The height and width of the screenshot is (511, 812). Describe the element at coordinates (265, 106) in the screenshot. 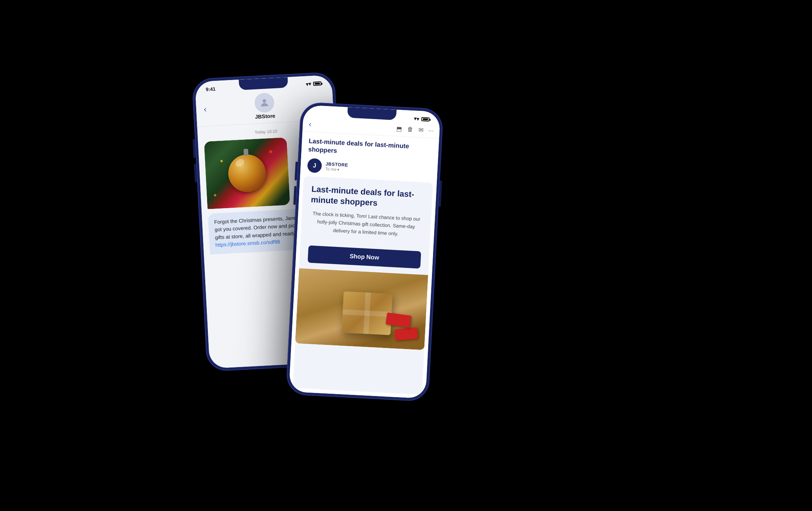

I see `sms-contact-info: JBStore` at that location.